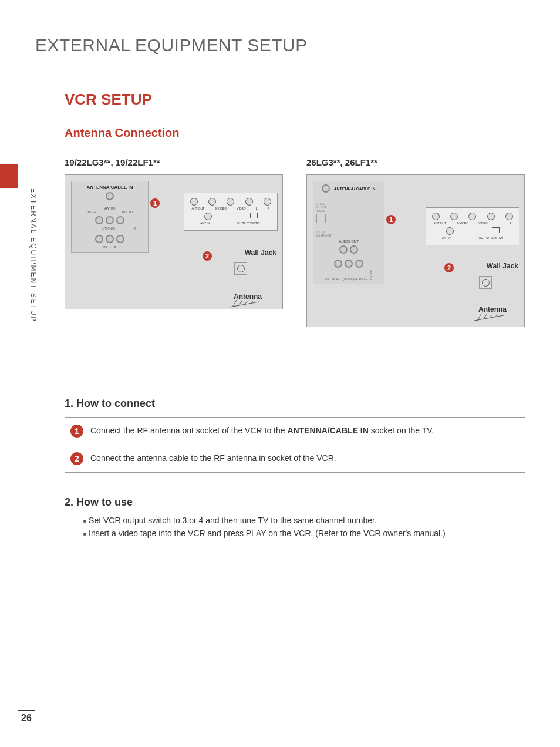  I want to click on vcr-ant-out-r, so click(436, 216).